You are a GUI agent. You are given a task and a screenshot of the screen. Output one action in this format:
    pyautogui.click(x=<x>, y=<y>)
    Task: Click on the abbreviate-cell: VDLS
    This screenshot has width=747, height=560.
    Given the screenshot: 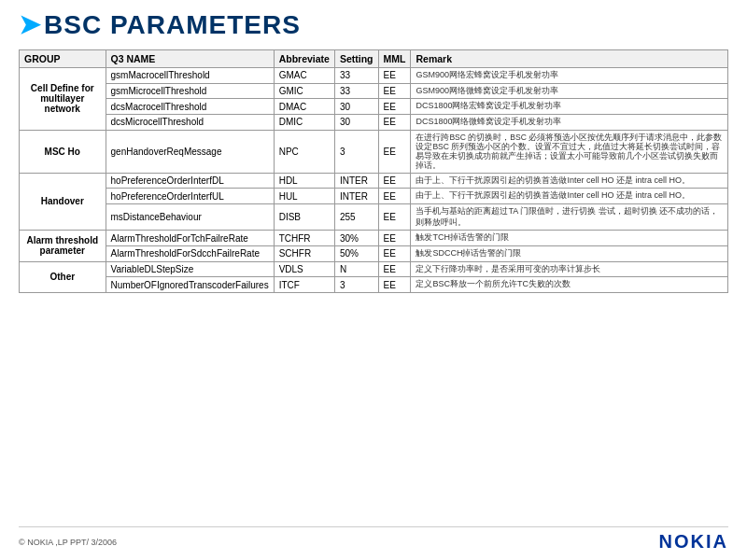 What is the action you would take?
    pyautogui.click(x=304, y=269)
    